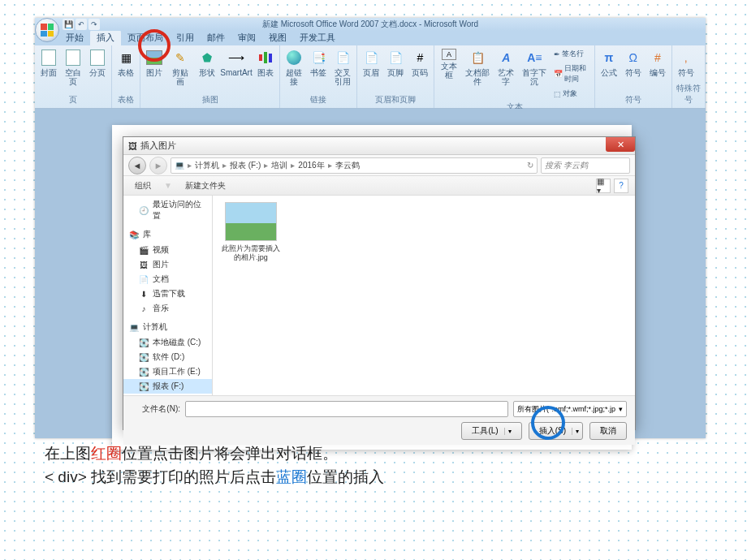  I want to click on tab-review: 审阅, so click(247, 37).